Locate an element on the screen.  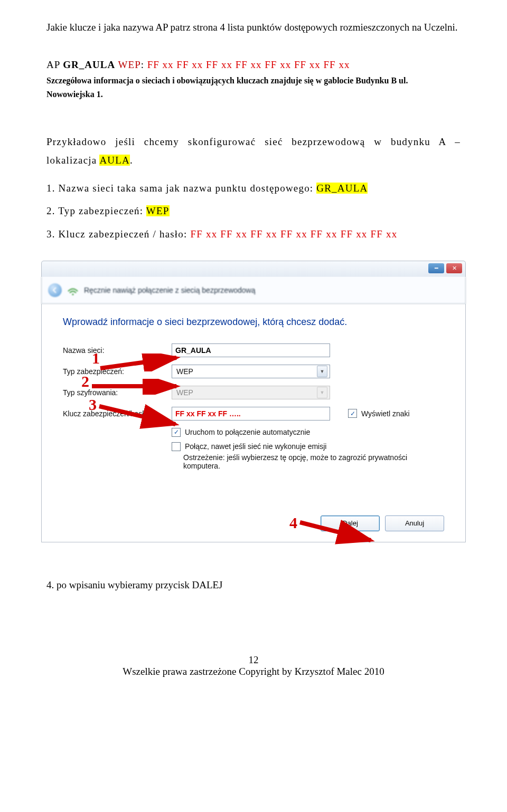
checkbox-show-chars: ✓ is located at coordinates (353, 414).